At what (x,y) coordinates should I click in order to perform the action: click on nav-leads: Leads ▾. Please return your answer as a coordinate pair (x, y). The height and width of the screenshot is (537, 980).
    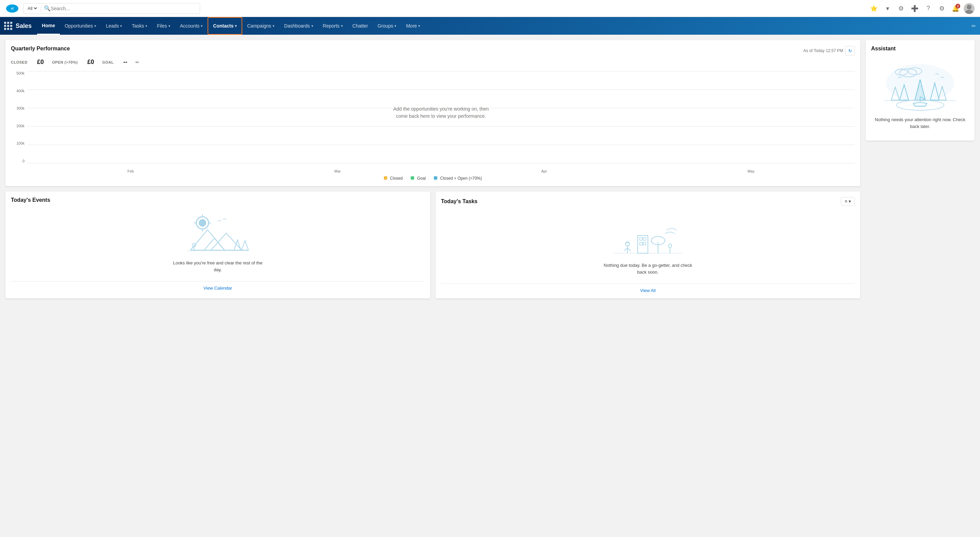
    Looking at the image, I should click on (114, 26).